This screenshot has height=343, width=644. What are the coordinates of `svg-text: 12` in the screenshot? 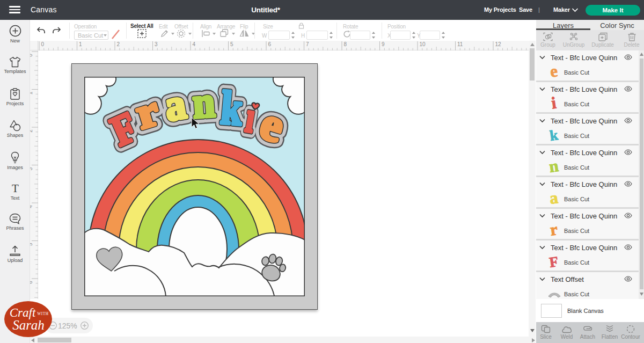 It's located at (499, 44).